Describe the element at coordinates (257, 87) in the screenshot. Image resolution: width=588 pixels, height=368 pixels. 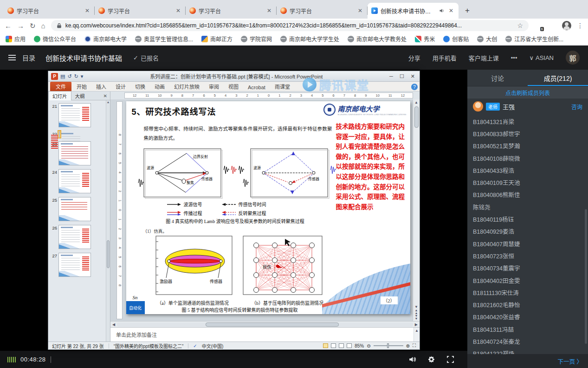
I see `ribbon-tab-acrobat: Acrobat` at that location.